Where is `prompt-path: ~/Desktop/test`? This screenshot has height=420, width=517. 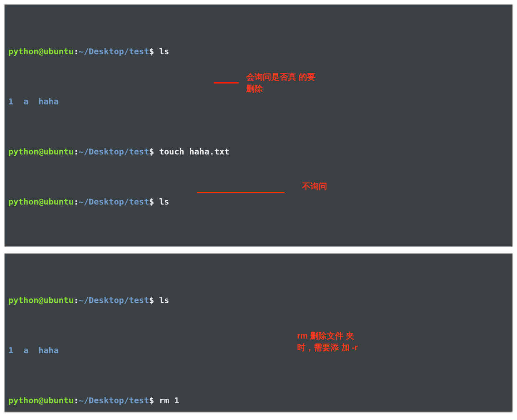
prompt-path: ~/Desktop/test is located at coordinates (114, 51).